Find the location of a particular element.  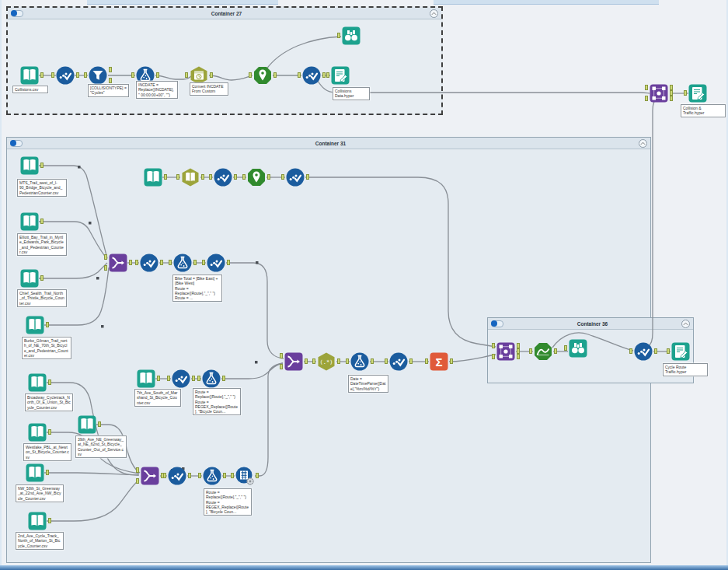

formula-tool-annotation: Date = DateTimeParse([Date],"%m/%d/%Y") is located at coordinates (368, 384).